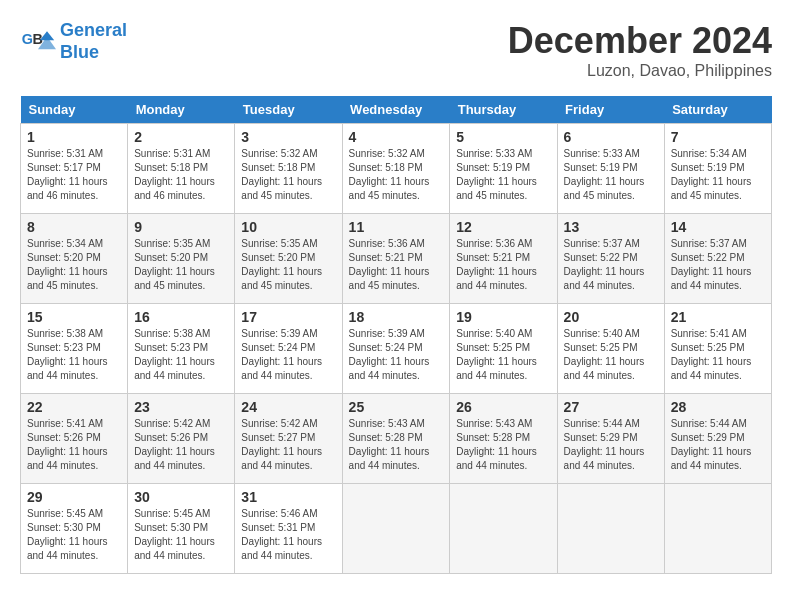  Describe the element at coordinates (610, 110) in the screenshot. I see `header-friday: Friday` at that location.